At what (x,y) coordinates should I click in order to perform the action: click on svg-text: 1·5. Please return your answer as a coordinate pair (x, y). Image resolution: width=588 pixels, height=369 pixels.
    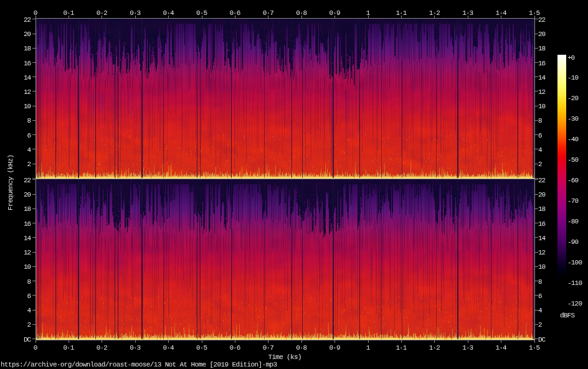
    Looking at the image, I should click on (534, 348).